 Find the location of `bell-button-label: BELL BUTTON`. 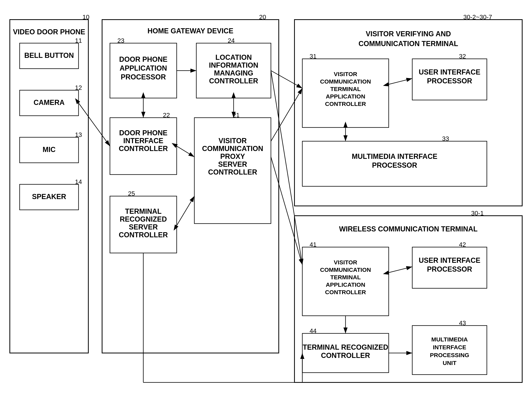

bell-button-label: BELL BUTTON is located at coordinates (49, 55).